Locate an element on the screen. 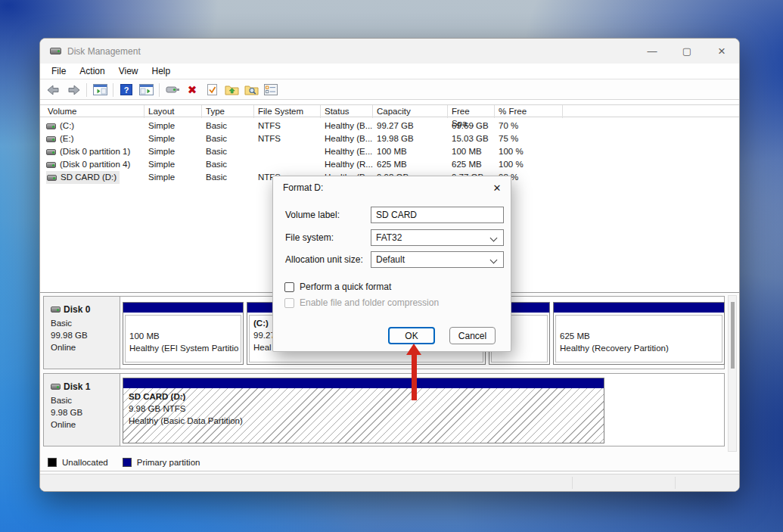 Image resolution: width=783 pixels, height=532 pixels. disk0-panel: Disk 0 Basic 99.98 GB Online is located at coordinates (82, 333).